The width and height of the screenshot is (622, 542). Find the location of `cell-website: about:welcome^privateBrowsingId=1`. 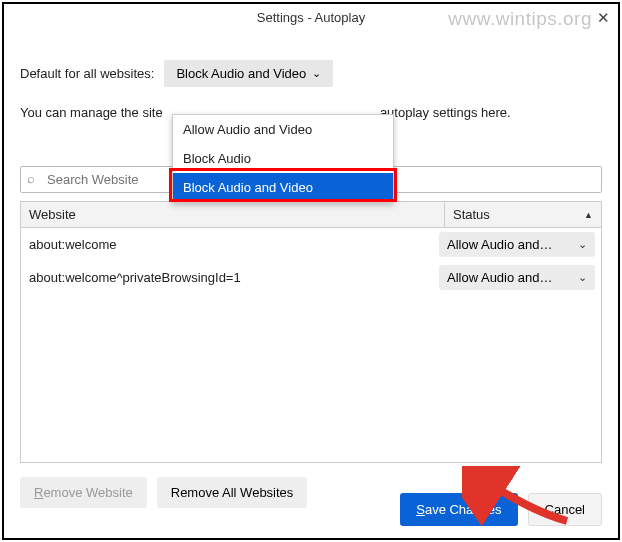

cell-website: about:welcome^privateBrowsingId=1 is located at coordinates (230, 278).